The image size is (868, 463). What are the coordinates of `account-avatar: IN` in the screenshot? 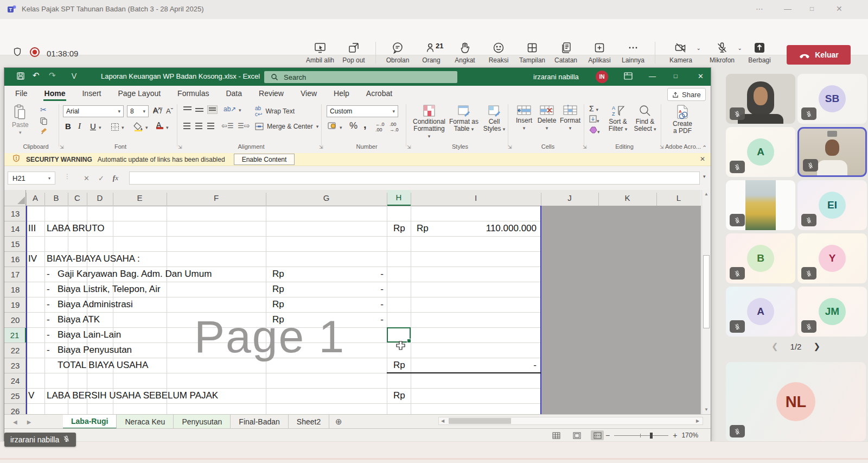 It's located at (602, 77).